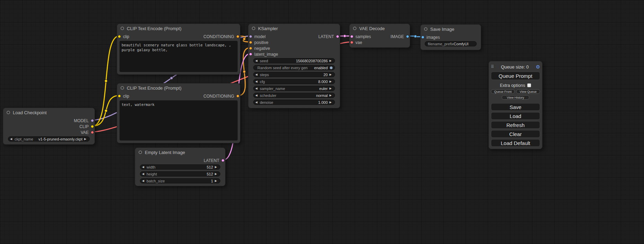  What do you see at coordinates (180, 167) in the screenshot?
I see `widget-width: ◀ width 512 ▶` at bounding box center [180, 167].